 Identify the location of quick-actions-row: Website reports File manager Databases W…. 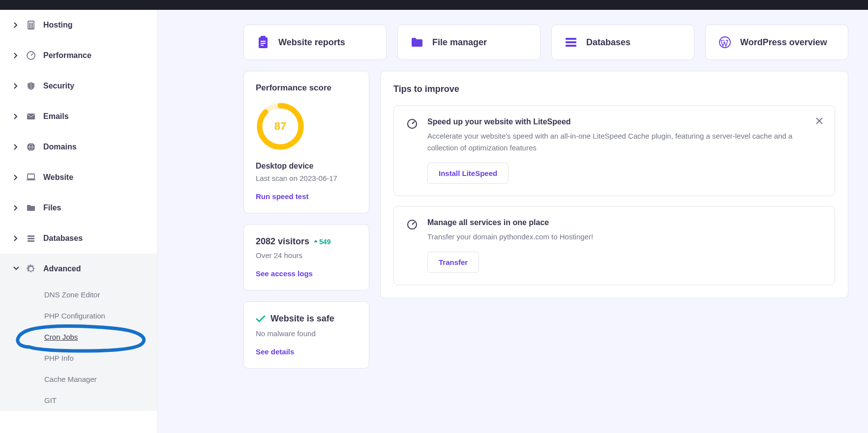
(546, 42).